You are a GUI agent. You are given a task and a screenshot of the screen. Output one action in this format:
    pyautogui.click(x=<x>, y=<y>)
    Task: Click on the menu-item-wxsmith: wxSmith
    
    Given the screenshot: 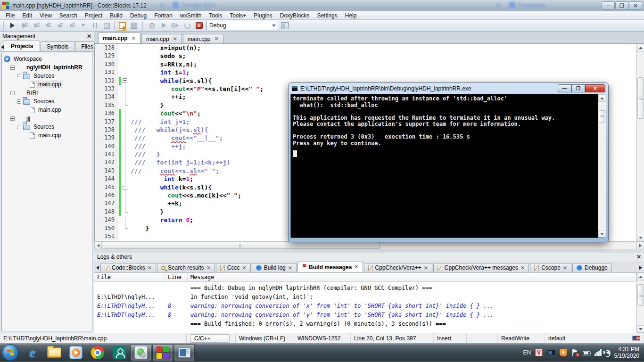 What is the action you would take?
    pyautogui.click(x=190, y=16)
    